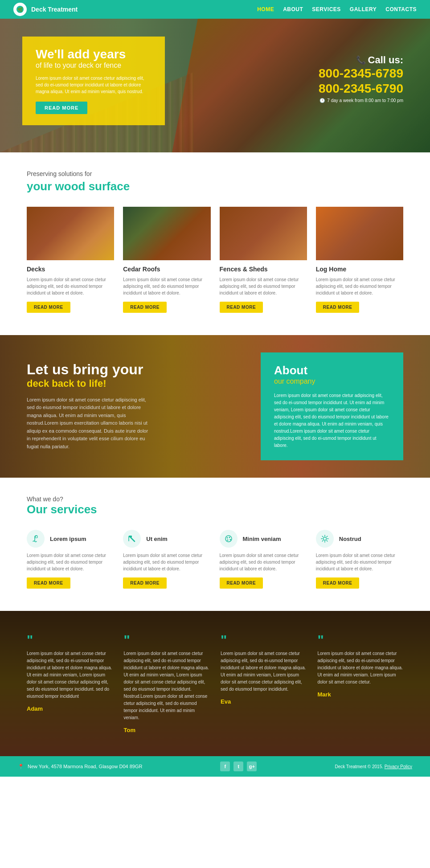  I want to click on footer: 📍 New York, 4578 Marmora Road, Glasgow D…, so click(215, 766).